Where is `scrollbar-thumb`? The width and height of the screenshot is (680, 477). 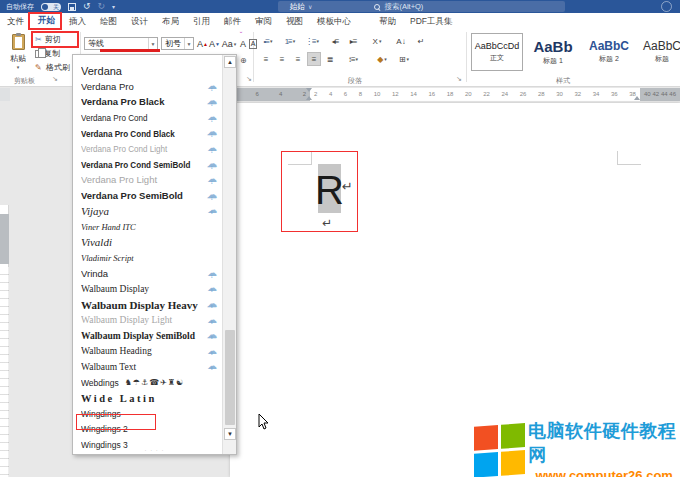
scrollbar-thumb is located at coordinates (230, 378).